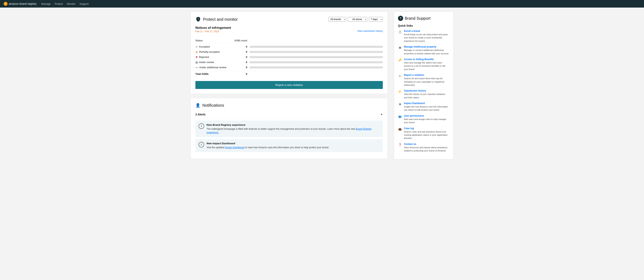 The height and width of the screenshot is (280, 644). I want to click on impact-dashboard-icon: ⊞, so click(400, 104).